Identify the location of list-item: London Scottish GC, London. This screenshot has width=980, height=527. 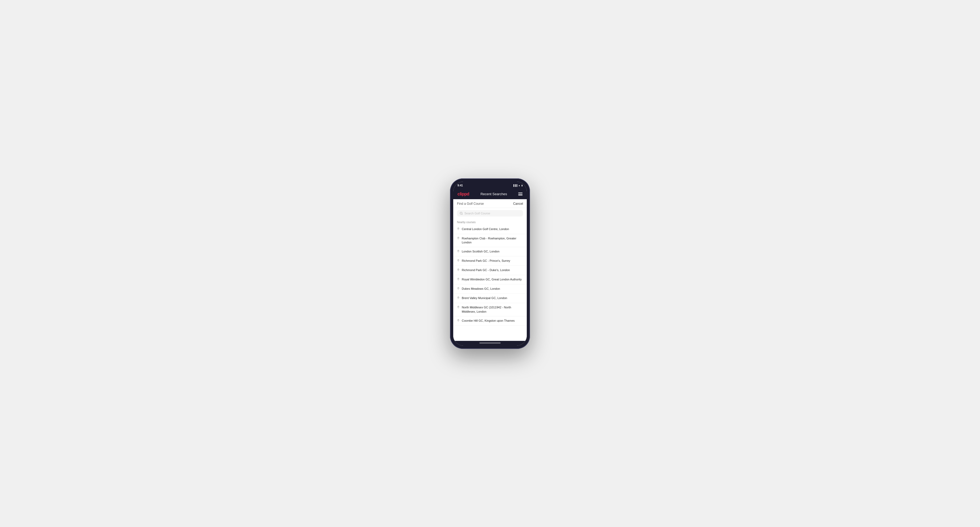
(490, 252).